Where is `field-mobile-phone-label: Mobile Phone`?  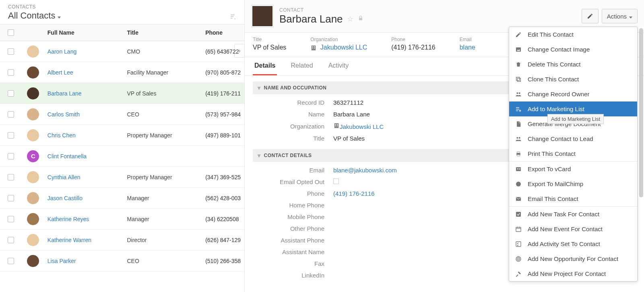 field-mobile-phone-label: Mobile Phone is located at coordinates (293, 217).